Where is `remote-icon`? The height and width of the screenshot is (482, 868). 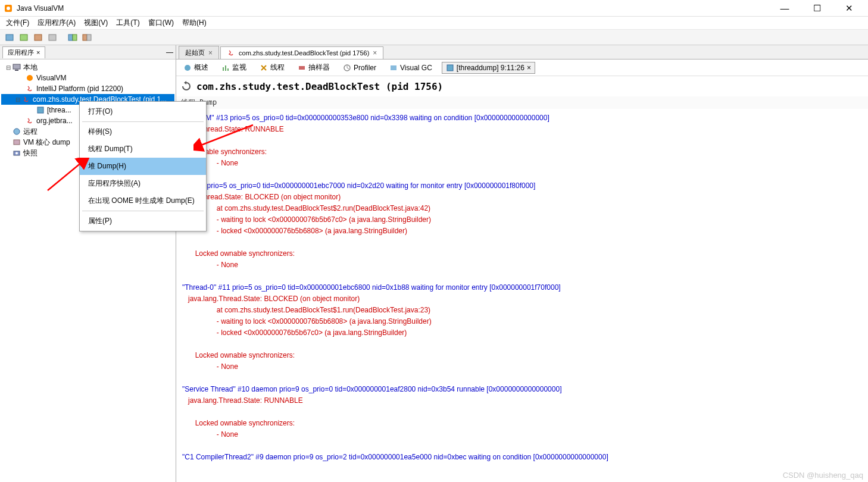
remote-icon is located at coordinates (17, 132).